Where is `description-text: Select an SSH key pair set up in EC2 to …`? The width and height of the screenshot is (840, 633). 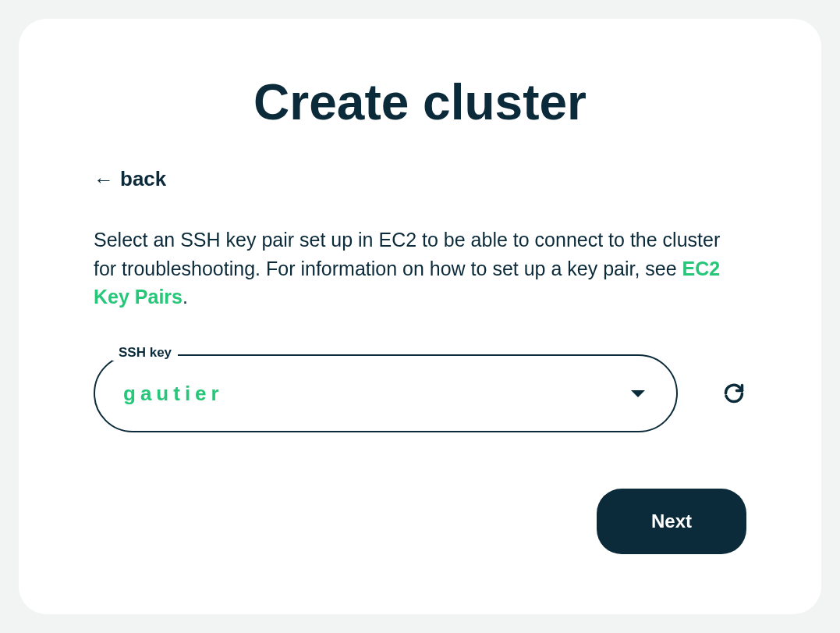
description-text: Select an SSH key pair set up in EC2 to … is located at coordinates (420, 268).